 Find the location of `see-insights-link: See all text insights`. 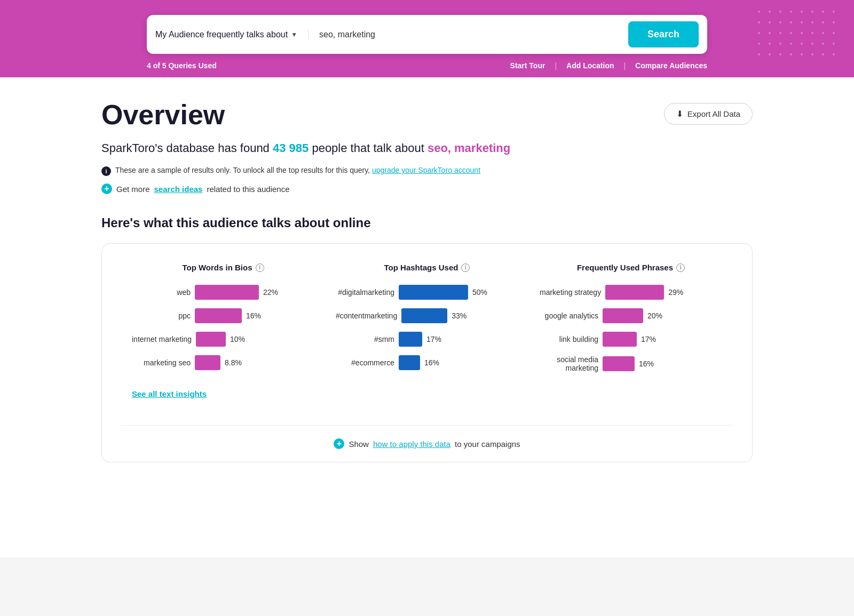

see-insights-link: See all text insights is located at coordinates (169, 394).